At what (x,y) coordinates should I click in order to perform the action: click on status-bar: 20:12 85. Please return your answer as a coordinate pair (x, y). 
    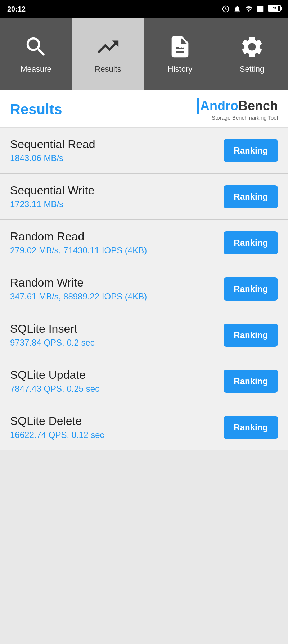
    Looking at the image, I should click on (144, 9).